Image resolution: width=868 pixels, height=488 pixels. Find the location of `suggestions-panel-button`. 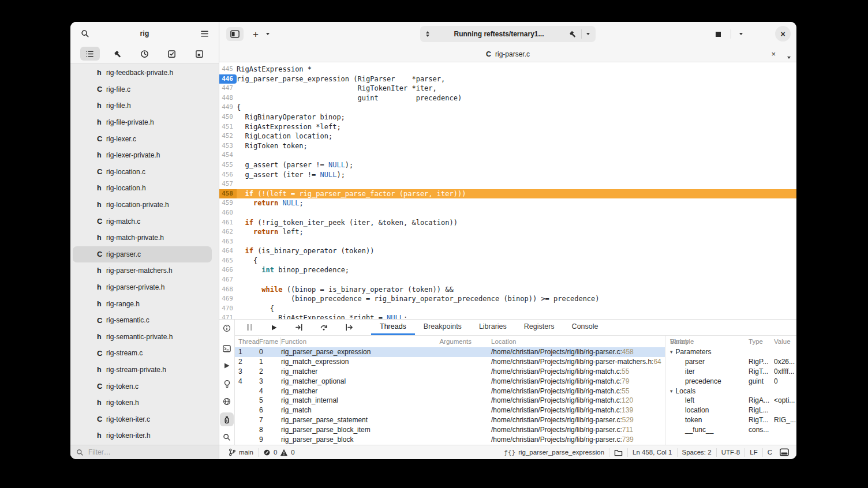

suggestions-panel-button is located at coordinates (227, 384).